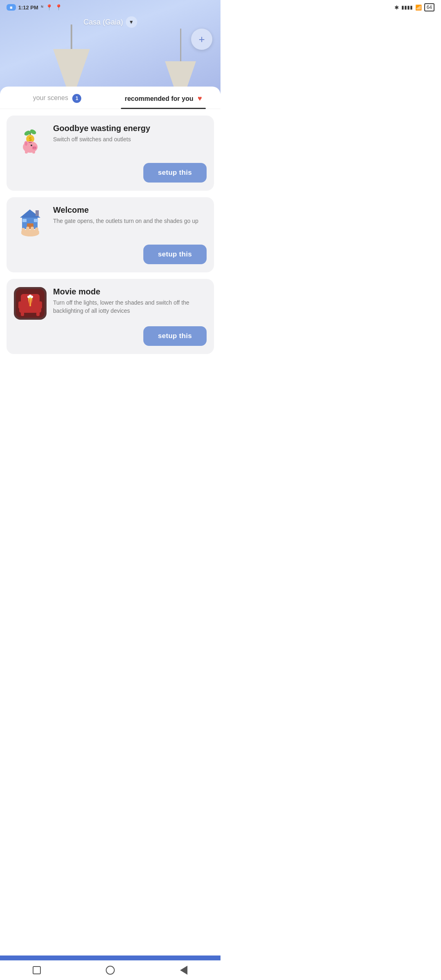  Describe the element at coordinates (163, 98) in the screenshot. I see `tab-recommended: recommended for you ♥` at that location.